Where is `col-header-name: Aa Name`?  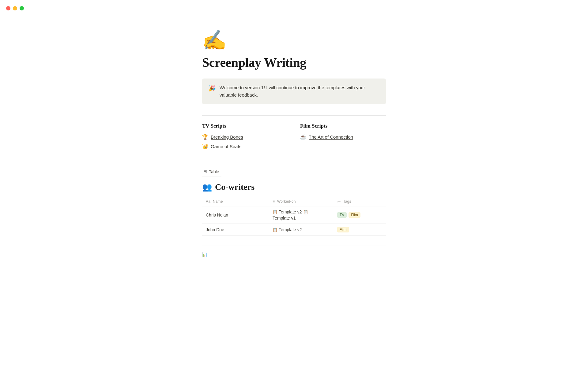 col-header-name: Aa Name is located at coordinates (236, 202).